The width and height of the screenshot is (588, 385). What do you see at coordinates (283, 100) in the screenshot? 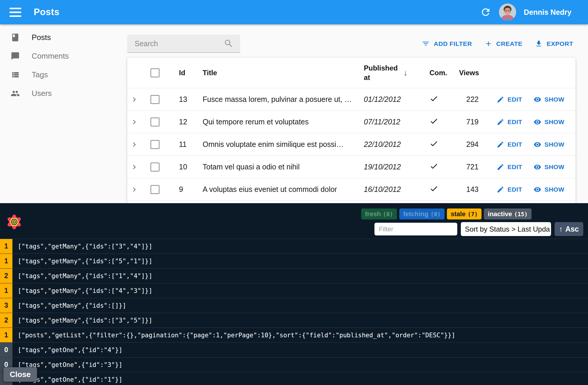
I see `cell-title: Fusce massa lorem, pulvinar a posuere ut…` at bounding box center [283, 100].